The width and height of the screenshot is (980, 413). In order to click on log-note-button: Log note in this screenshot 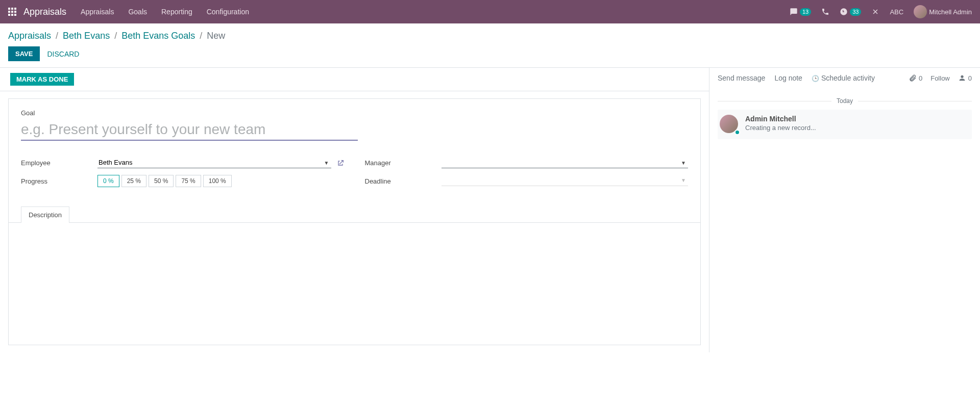, I will do `click(788, 78)`.